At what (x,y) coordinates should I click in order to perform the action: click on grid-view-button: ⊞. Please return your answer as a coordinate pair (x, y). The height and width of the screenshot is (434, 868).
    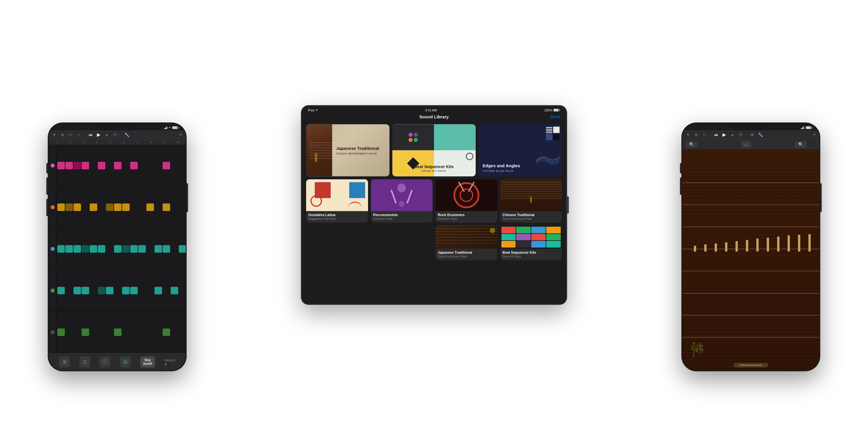
    Looking at the image, I should click on (65, 362).